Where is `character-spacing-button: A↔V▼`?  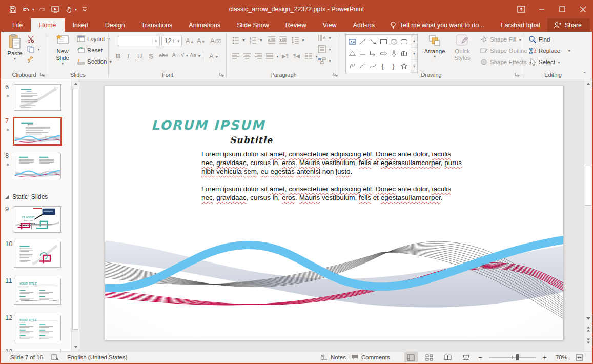 character-spacing-button: A↔V▼ is located at coordinates (180, 55).